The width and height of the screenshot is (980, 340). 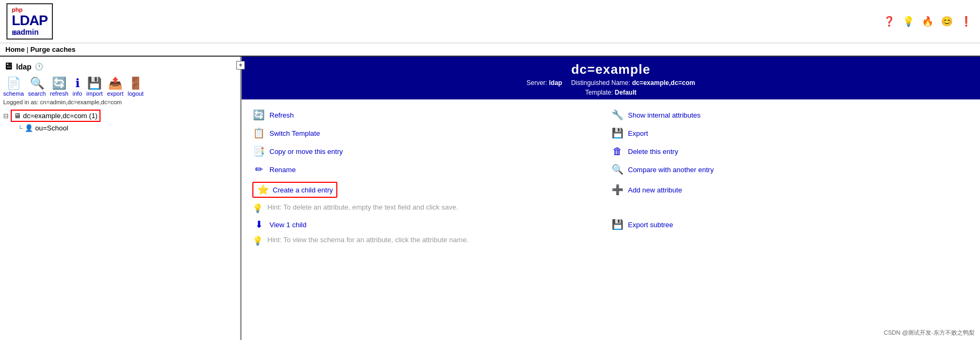 What do you see at coordinates (618, 115) in the screenshot?
I see `show-internal-icon: 🔧` at bounding box center [618, 115].